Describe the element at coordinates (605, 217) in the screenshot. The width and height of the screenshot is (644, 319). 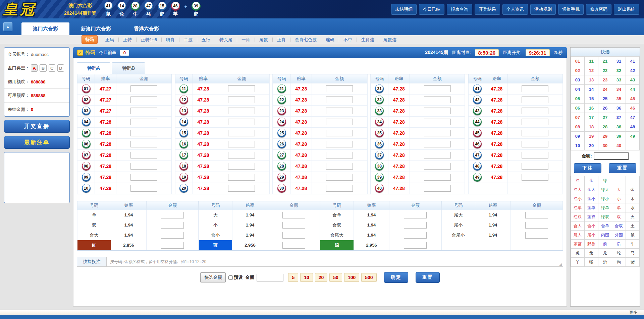
I see `quick-option: 绿双` at that location.